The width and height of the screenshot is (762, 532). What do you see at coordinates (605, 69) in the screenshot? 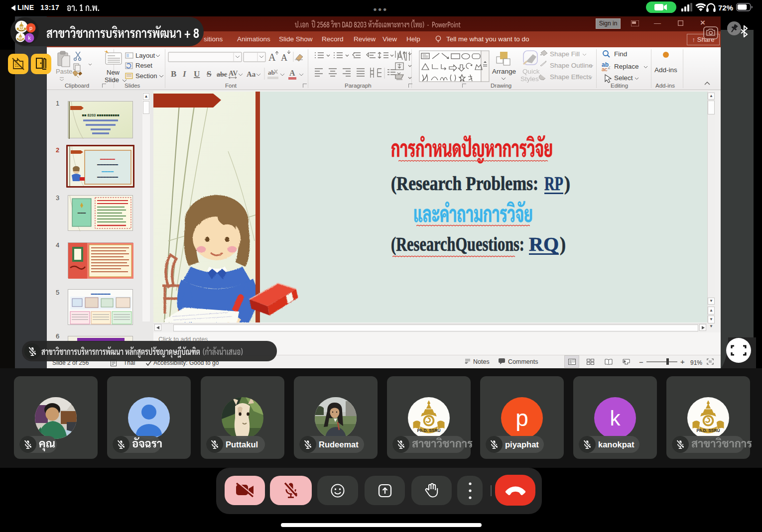
I see `svg-text: ac` at bounding box center [605, 69].